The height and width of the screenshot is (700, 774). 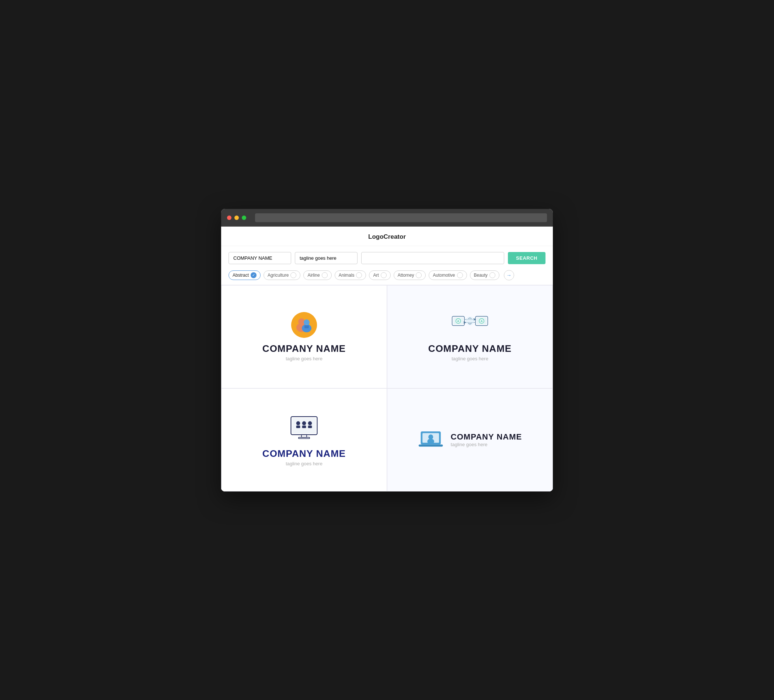 What do you see at coordinates (380, 276) in the screenshot?
I see `filter-art: Art` at bounding box center [380, 276].